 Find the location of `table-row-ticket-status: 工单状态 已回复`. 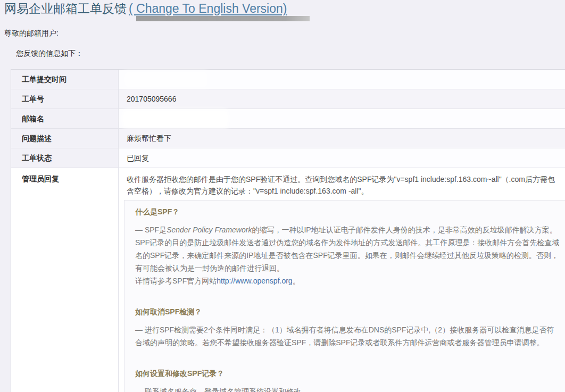

table-row-ticket-status: 工单状态 已回复 is located at coordinates (288, 159).